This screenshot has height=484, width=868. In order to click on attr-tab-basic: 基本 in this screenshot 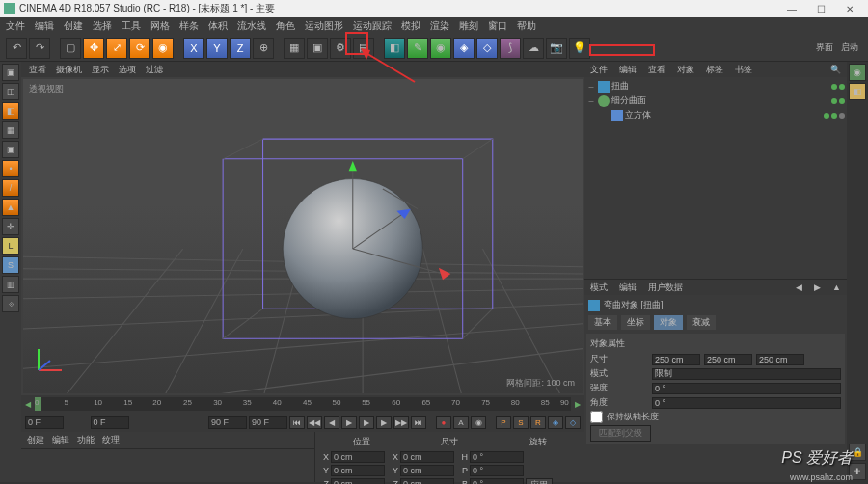, I will do `click(603, 322)`.